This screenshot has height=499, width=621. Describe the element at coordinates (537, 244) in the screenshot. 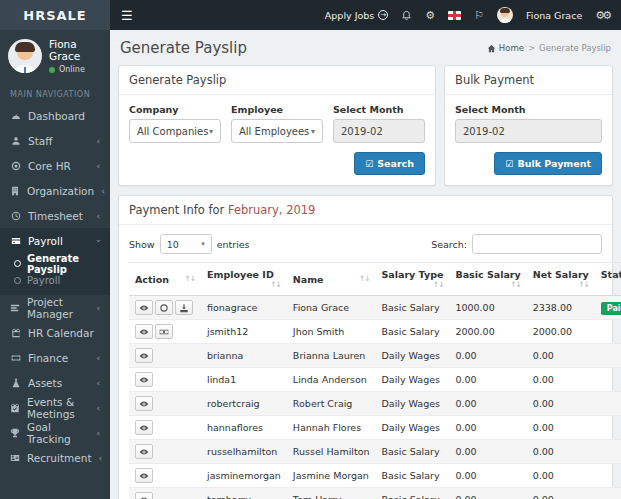

I see `table-search-input` at that location.